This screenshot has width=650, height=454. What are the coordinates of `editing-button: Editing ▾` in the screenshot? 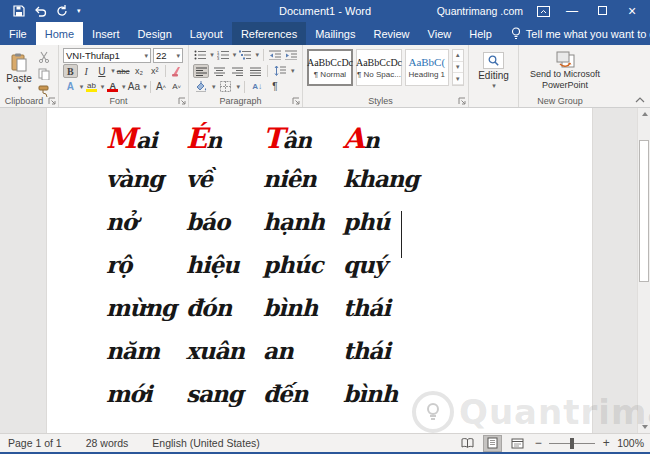 It's located at (494, 70).